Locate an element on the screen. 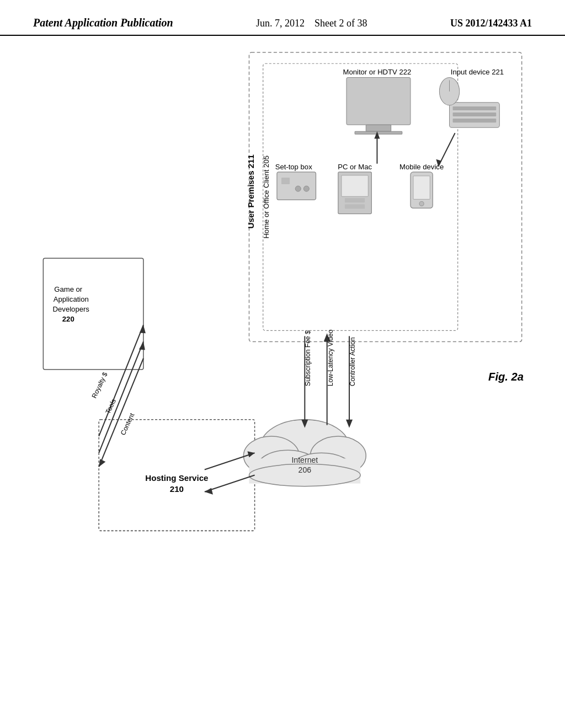  user-premises-label: User Premises 211 is located at coordinates (250, 191).